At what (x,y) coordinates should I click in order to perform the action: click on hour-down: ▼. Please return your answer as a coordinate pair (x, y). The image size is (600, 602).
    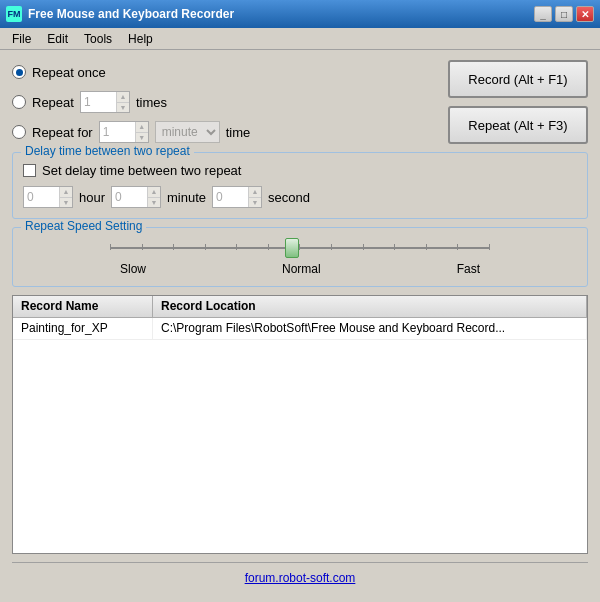
    Looking at the image, I should click on (66, 203).